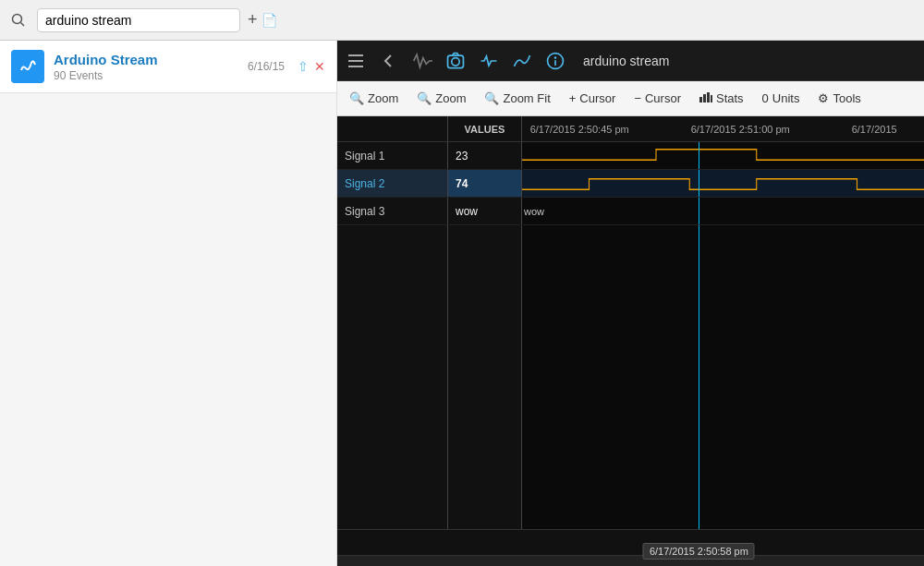  What do you see at coordinates (168, 66) in the screenshot?
I see `stream-item: Arduino Stream 90 Events 6/16/15 ⇧ ✕` at bounding box center [168, 66].